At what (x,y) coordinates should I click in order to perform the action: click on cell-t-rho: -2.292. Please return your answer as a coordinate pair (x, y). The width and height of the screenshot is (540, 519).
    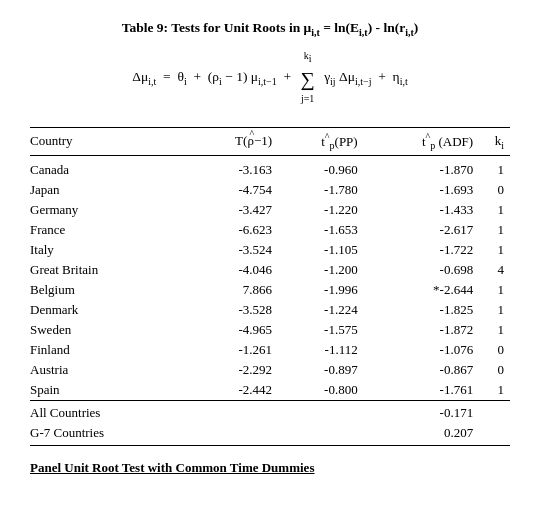
    Looking at the image, I should click on (234, 370).